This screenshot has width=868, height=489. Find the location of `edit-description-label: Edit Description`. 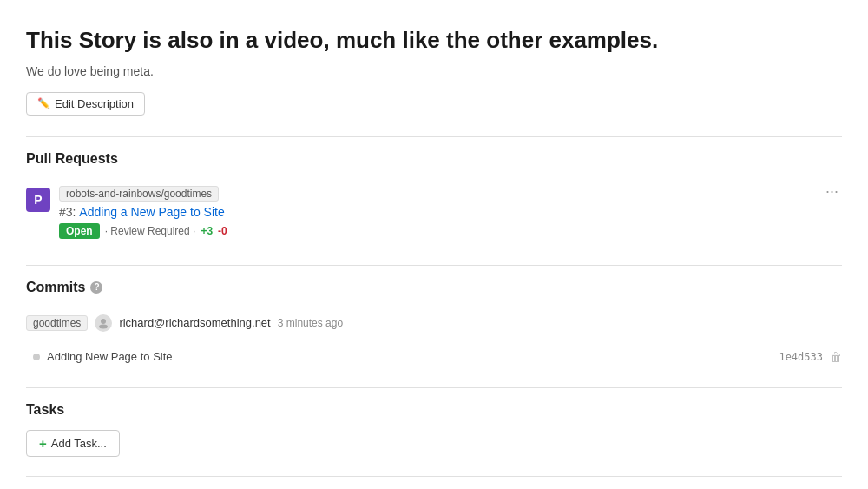

edit-description-label: Edit Description is located at coordinates (94, 104).